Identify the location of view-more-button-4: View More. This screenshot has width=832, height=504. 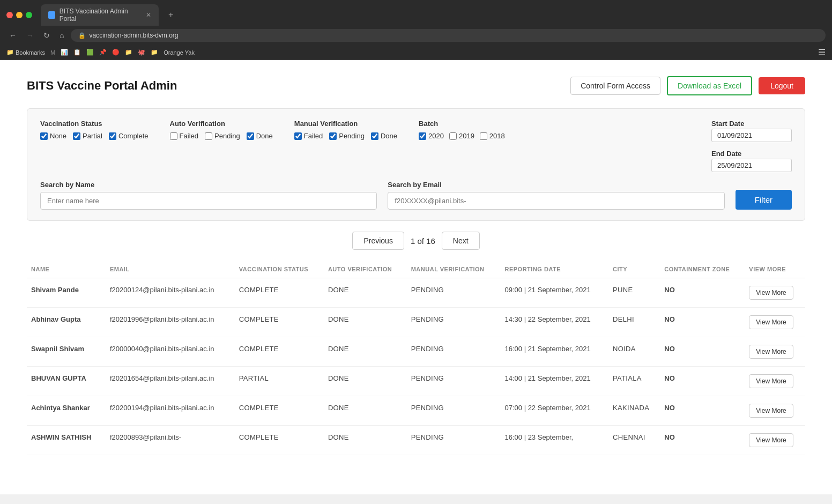
(771, 411).